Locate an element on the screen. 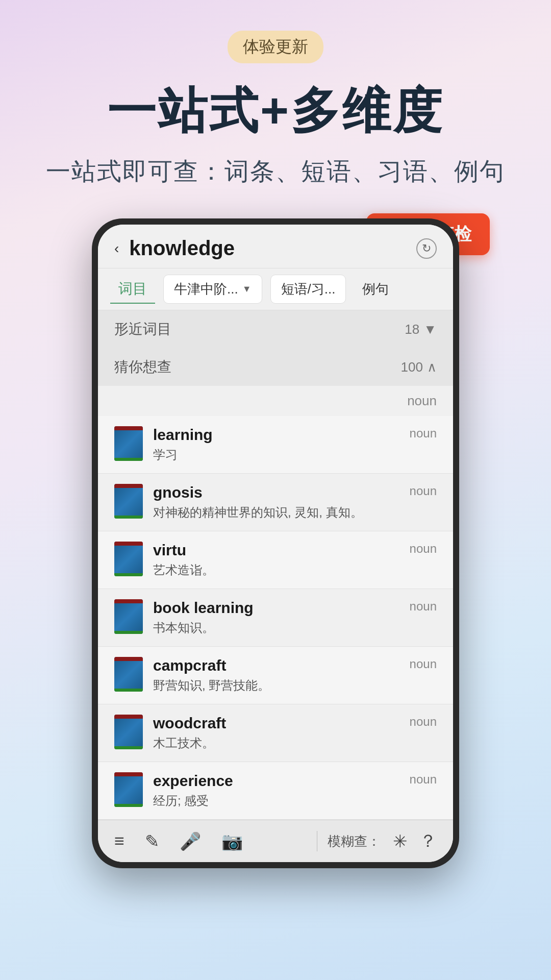 This screenshot has width=551, height=980. tab-sentence: 例句 is located at coordinates (375, 289).